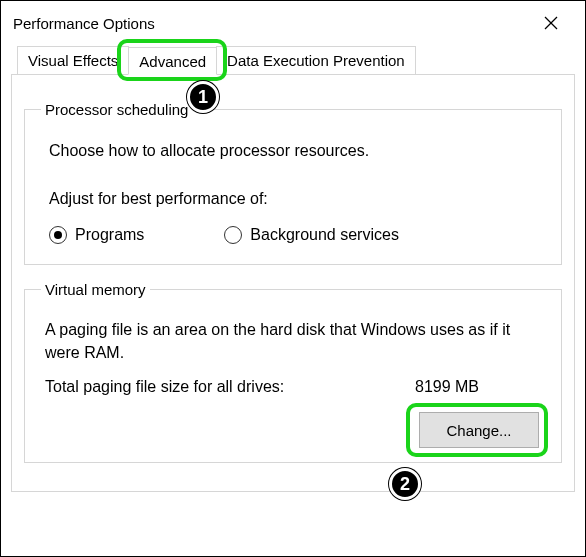 This screenshot has width=586, height=557. What do you see at coordinates (116, 110) in the screenshot?
I see `group-legend-processor: Processor scheduling` at bounding box center [116, 110].